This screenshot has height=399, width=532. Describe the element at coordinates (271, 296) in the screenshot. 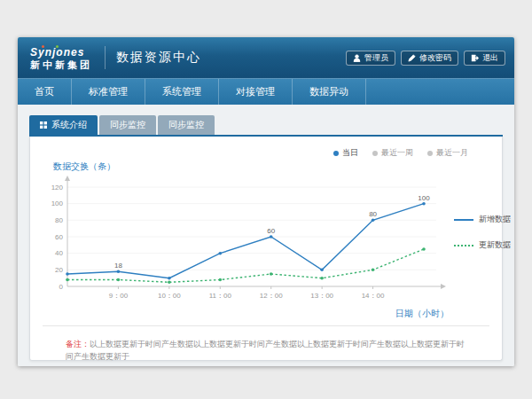

I see `svg-text: 12：00` at that location.